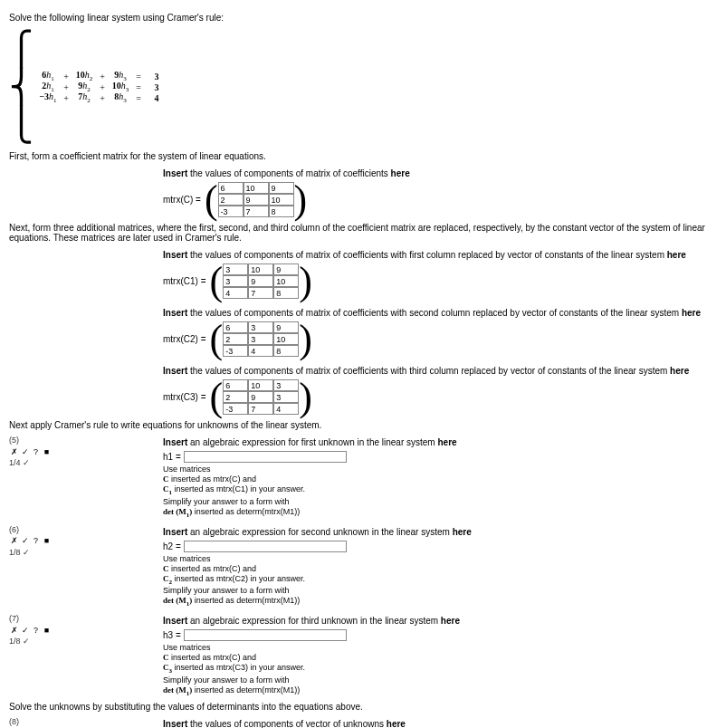  Describe the element at coordinates (363, 233) in the screenshot. I see `step2-text: Next, form three additional matrices, wh…` at that location.